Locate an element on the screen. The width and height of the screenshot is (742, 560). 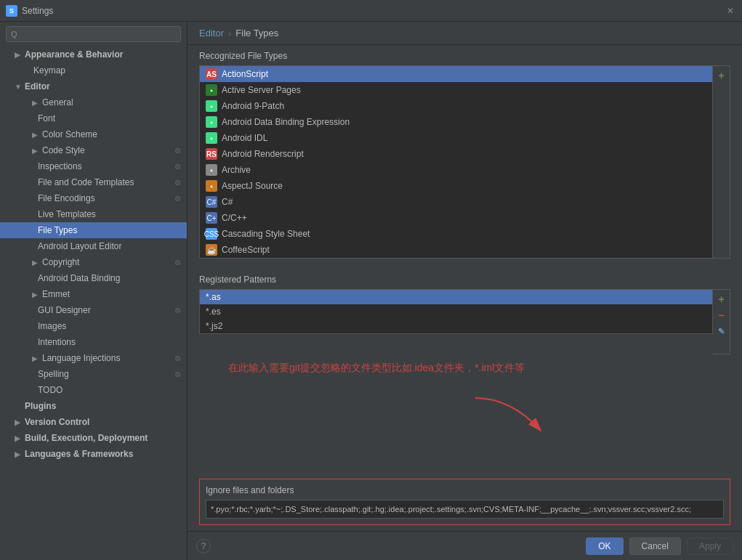
pattern-value: *.es is located at coordinates (214, 312).